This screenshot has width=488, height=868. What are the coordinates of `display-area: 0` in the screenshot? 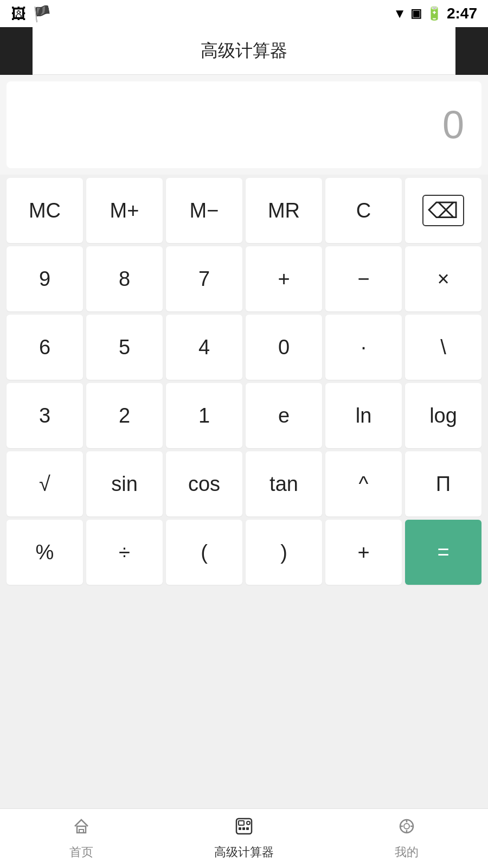 It's located at (244, 125).